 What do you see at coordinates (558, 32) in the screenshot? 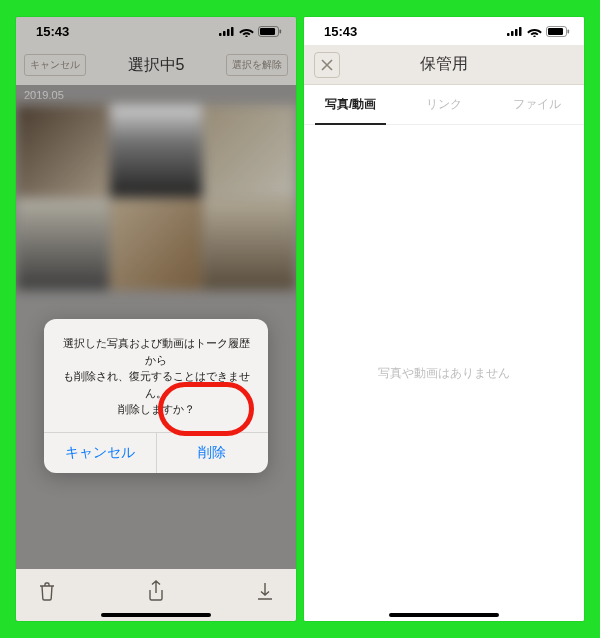
I see `battery-icon` at bounding box center [558, 32].